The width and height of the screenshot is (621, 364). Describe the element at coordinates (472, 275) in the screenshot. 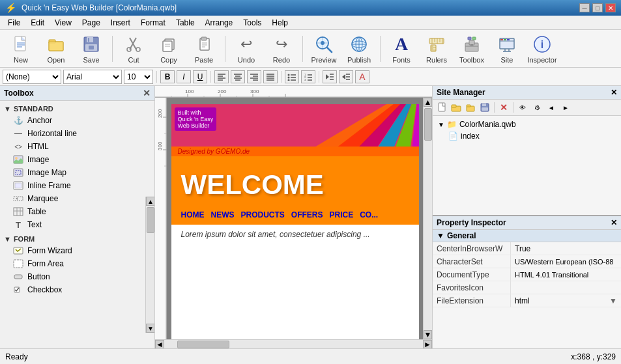

I see `pi-label-doctype: DocumentType` at that location.